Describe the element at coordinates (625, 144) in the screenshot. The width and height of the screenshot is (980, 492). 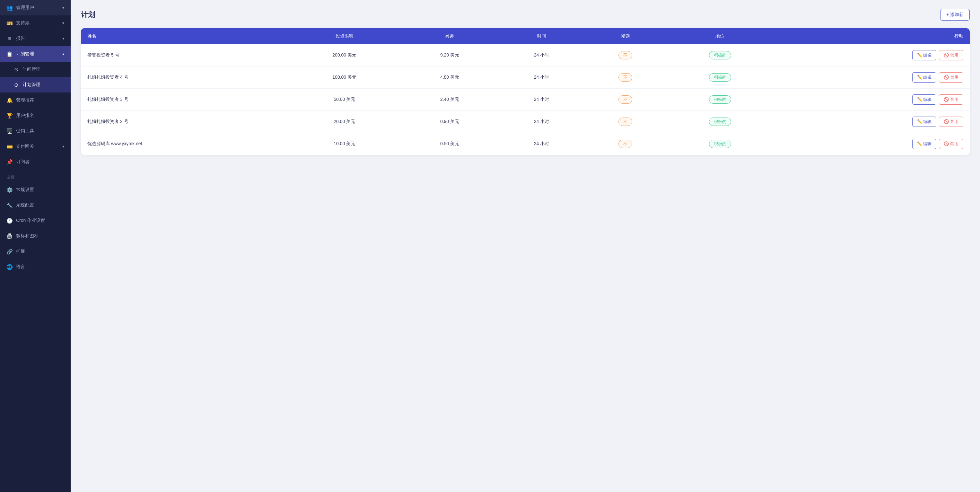
I see `cell-featured-4: 不` at that location.